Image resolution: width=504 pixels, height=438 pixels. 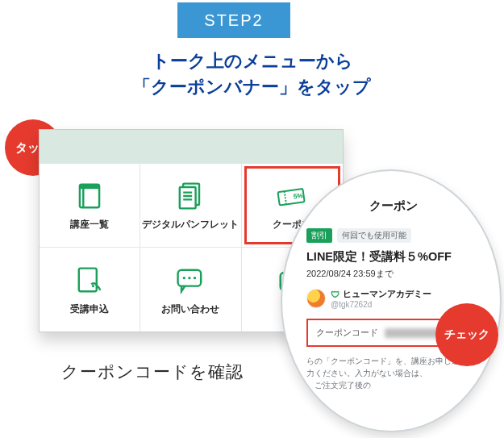 What do you see at coordinates (347, 332) in the screenshot?
I see `coupon-code-label: クーポンコード` at bounding box center [347, 332].